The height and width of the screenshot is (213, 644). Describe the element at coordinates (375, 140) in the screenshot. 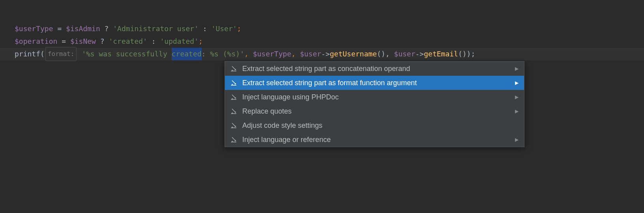

I see `intention-action-label: Inject language or reference` at that location.